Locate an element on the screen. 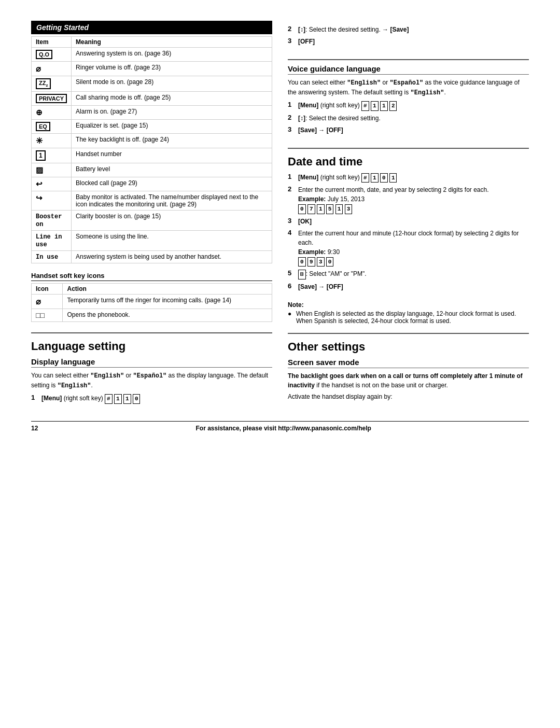  icon-cell: ↪ is located at coordinates (52, 201).